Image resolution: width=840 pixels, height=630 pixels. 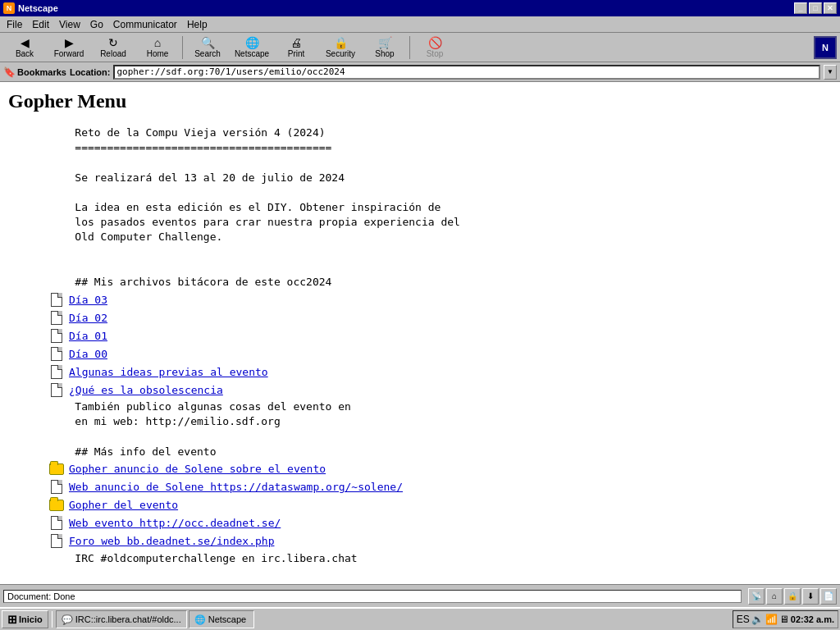 What do you see at coordinates (774, 596) in the screenshot?
I see `status-icon-home: ⌂` at bounding box center [774, 596].